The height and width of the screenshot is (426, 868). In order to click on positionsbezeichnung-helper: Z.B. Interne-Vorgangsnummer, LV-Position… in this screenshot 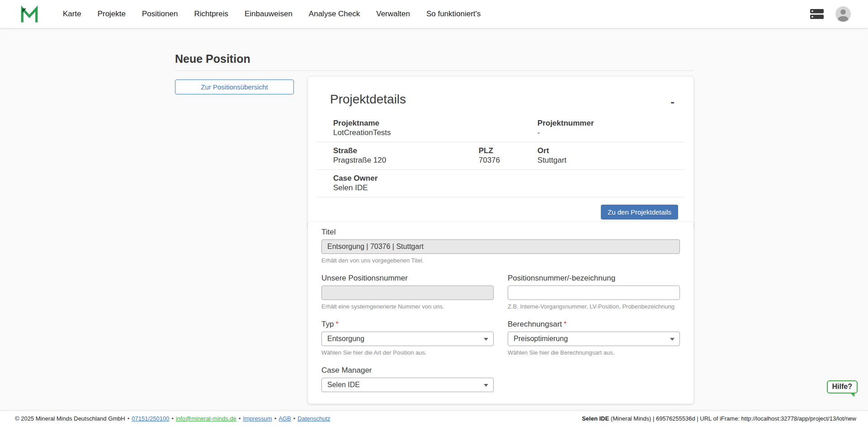, I will do `click(594, 306)`.